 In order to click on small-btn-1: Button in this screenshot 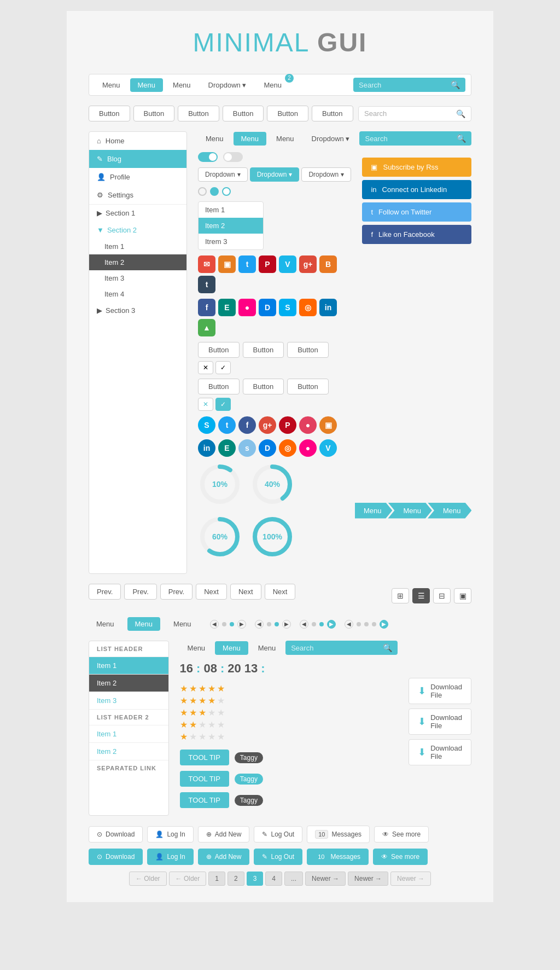, I will do `click(219, 350)`.